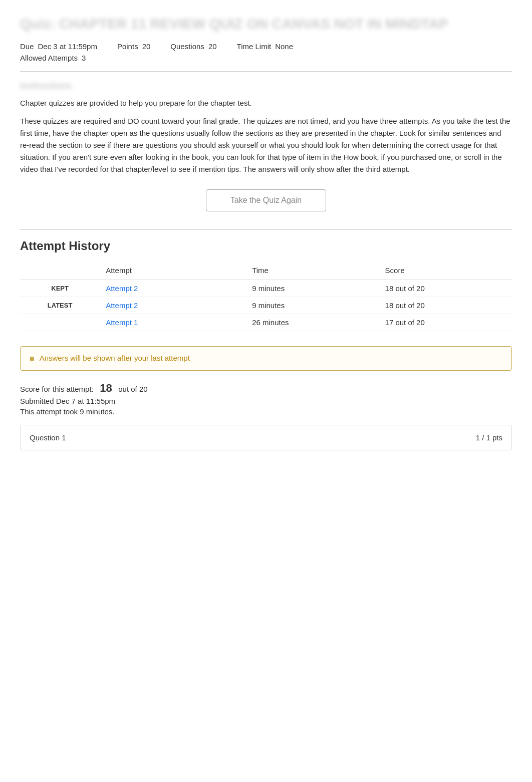 This screenshot has height=782, width=532. I want to click on row-label: LATEST, so click(60, 306).